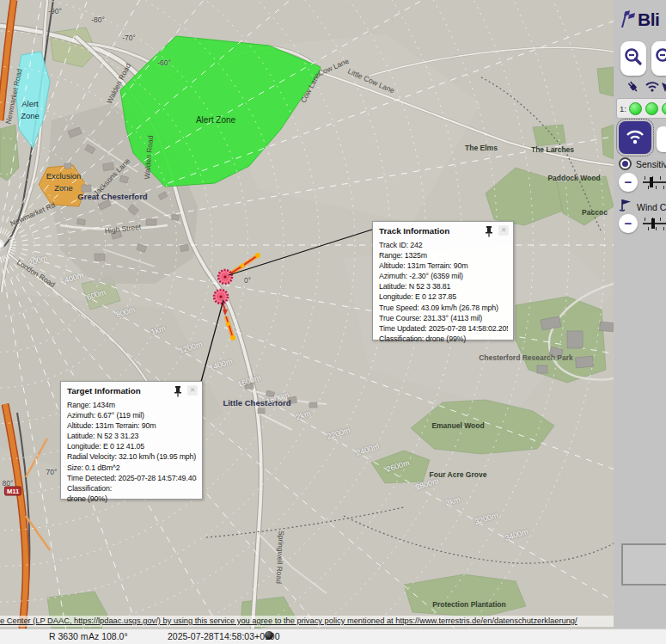 This screenshot has width=666, height=644. I want to click on target-row: drone (90%), so click(132, 499).